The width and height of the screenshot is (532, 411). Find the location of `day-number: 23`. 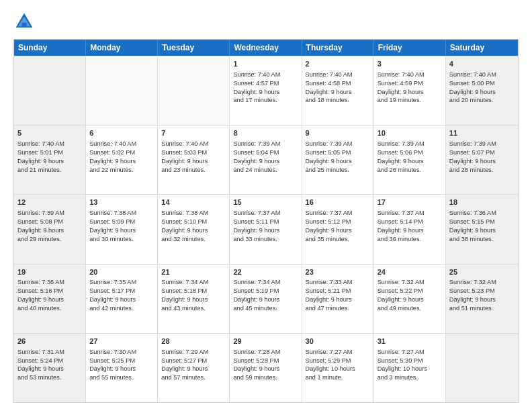

day-number: 23 is located at coordinates (338, 273).